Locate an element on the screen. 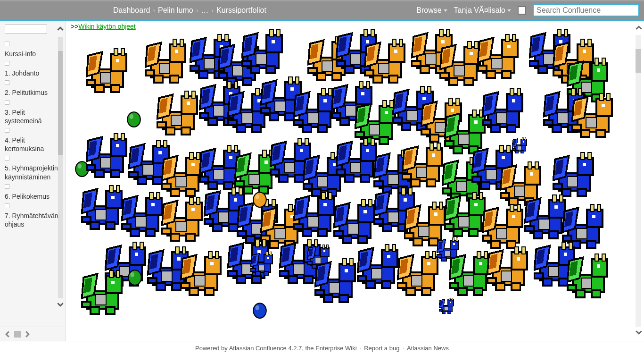 This screenshot has height=355, width=644. sidebar-item-link: Kurssi-info is located at coordinates (34, 54).